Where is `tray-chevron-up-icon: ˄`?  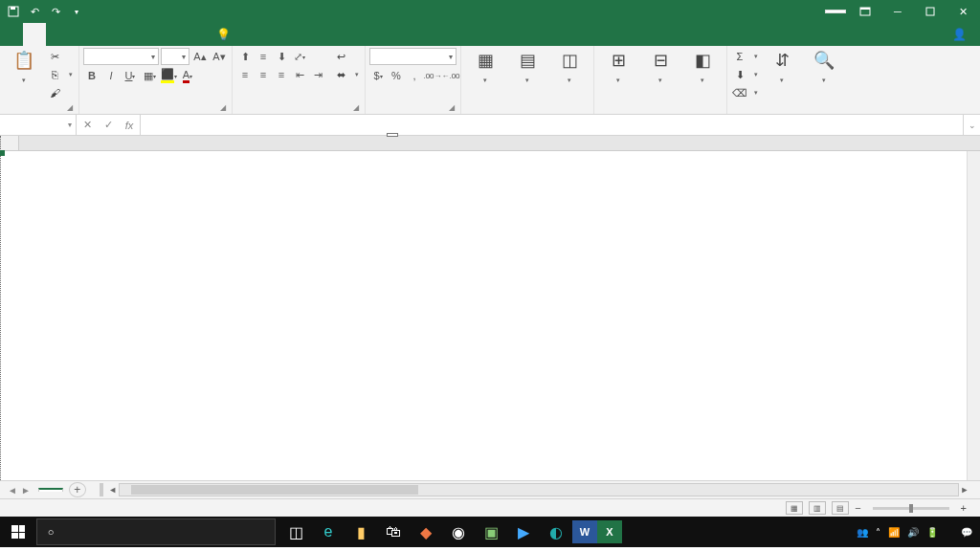
tray-chevron-up-icon: ˄ is located at coordinates (879, 532).